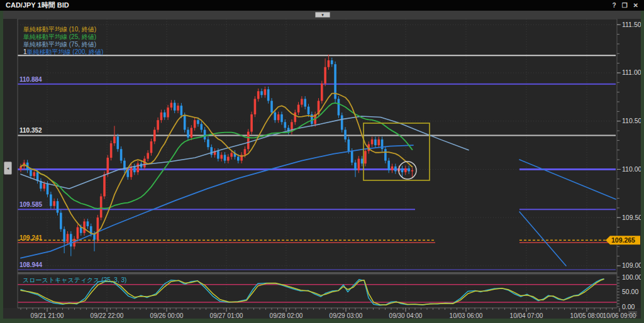  I want to click on close-icon: ✕, so click(636, 5).